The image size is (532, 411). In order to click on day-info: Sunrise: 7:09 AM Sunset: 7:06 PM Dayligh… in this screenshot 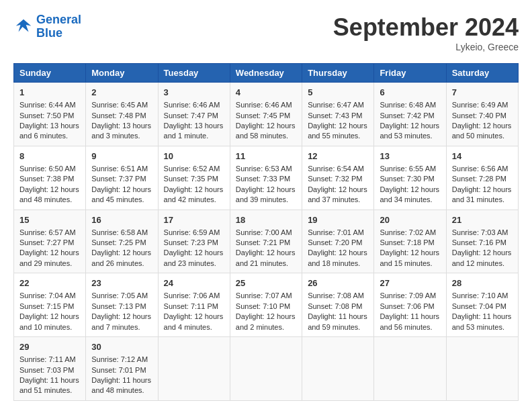, I will do `click(410, 312)`.